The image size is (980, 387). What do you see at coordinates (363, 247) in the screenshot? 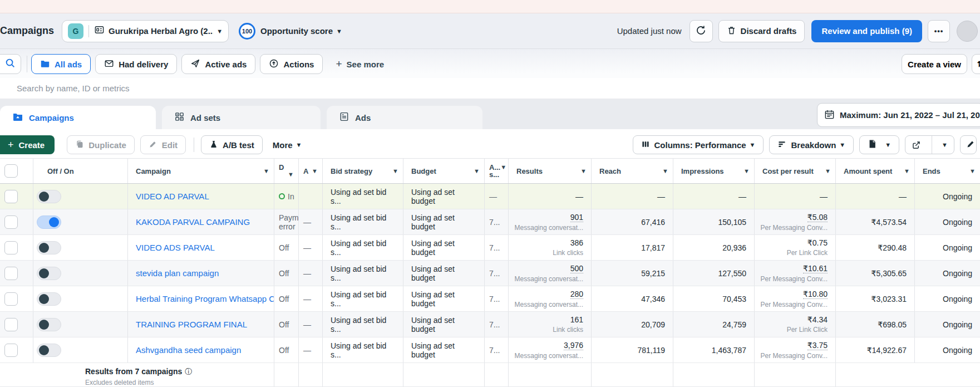
I see `bid-strategy-cell: Using ad set bid s...` at bounding box center [363, 247].